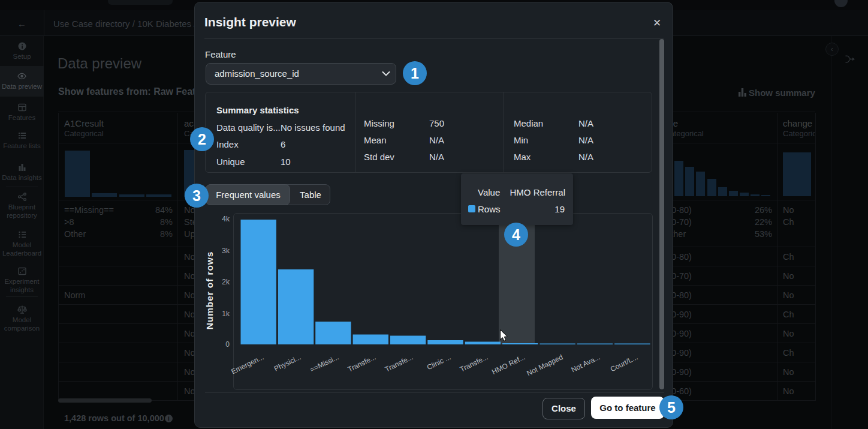  Describe the element at coordinates (226, 219) in the screenshot. I see `svg-text: 4k` at that location.